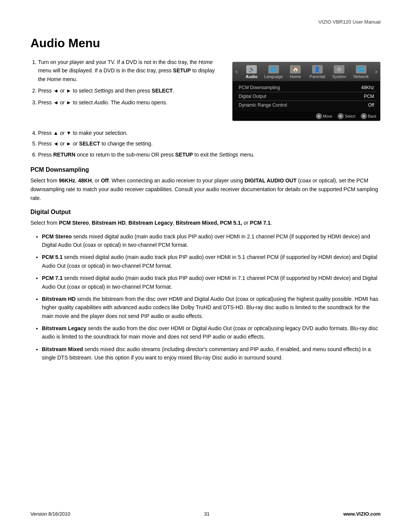 The height and width of the screenshot is (532, 411). I want to click on tab-network: 🌐 Network, so click(361, 72).